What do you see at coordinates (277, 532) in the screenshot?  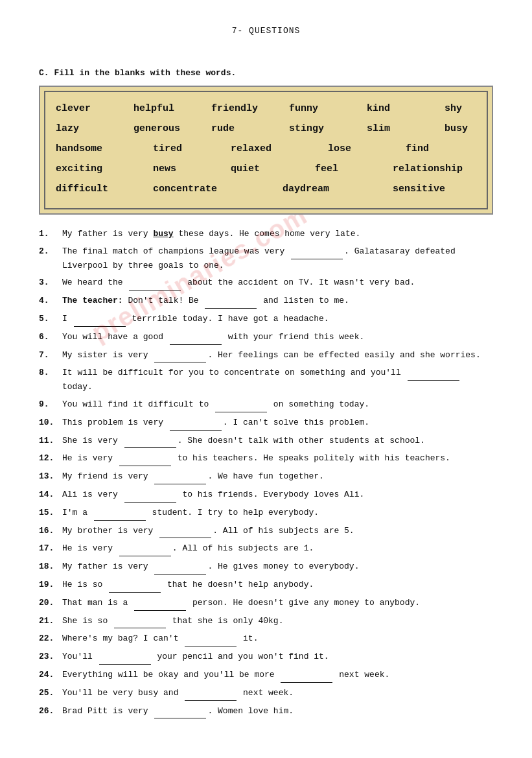 I see `q-text-16: My brother is very . All of his subjects…` at bounding box center [277, 532].